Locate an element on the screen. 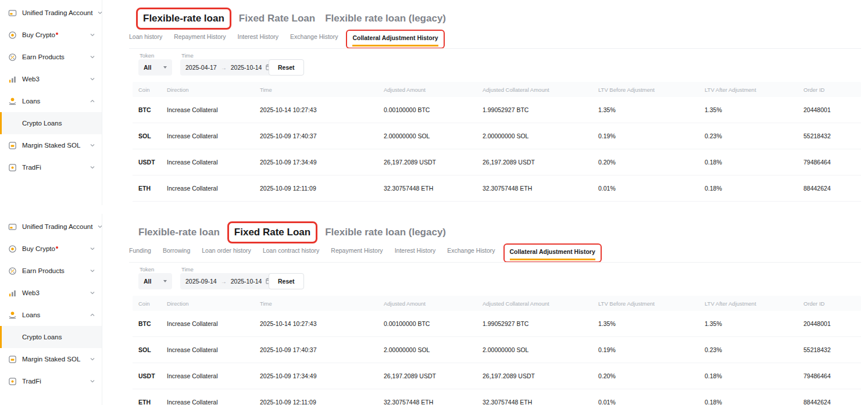 The width and height of the screenshot is (868, 405). subtab-loan-order-history: Loan order history is located at coordinates (227, 250).